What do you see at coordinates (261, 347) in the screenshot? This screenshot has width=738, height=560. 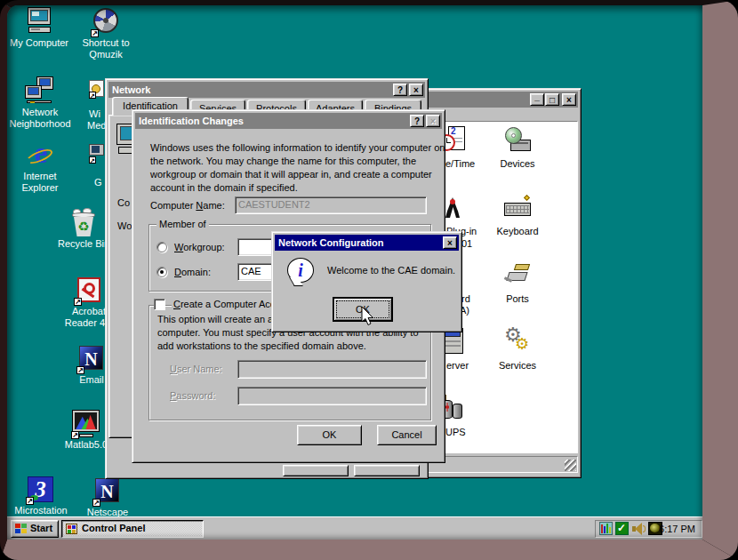 I see `option-text: add workstations to the specified domain…` at bounding box center [261, 347].